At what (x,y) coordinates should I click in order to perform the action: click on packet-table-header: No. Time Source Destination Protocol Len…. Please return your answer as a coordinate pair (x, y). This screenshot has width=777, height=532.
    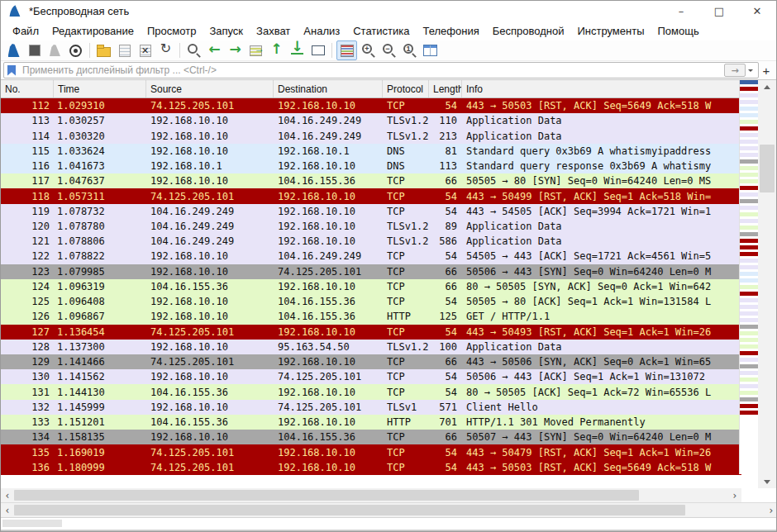
    Looking at the image, I should click on (371, 89).